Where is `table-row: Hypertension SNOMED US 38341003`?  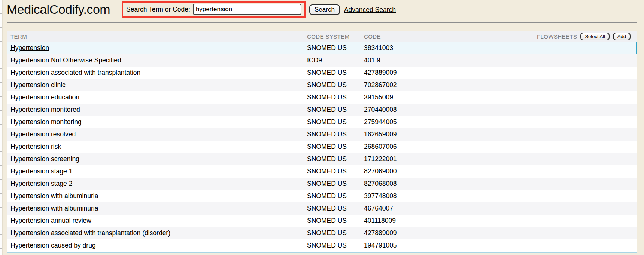 table-row: Hypertension SNOMED US 38341003 is located at coordinates (322, 48).